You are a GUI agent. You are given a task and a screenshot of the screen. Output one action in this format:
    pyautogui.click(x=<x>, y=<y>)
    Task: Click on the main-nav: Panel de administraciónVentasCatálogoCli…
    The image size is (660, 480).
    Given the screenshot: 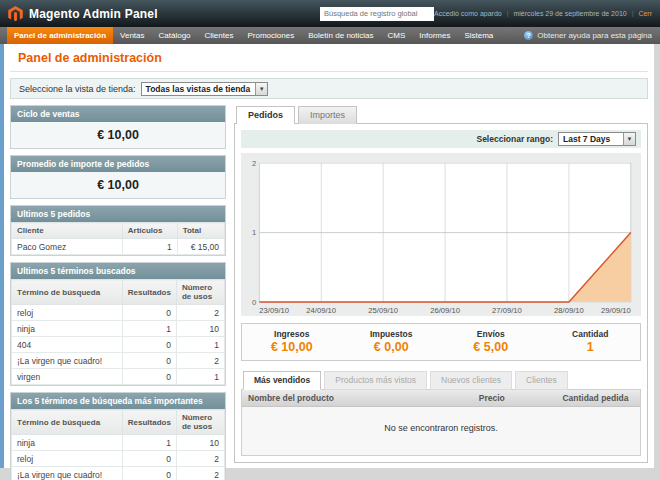 What is the action you would take?
    pyautogui.click(x=330, y=36)
    